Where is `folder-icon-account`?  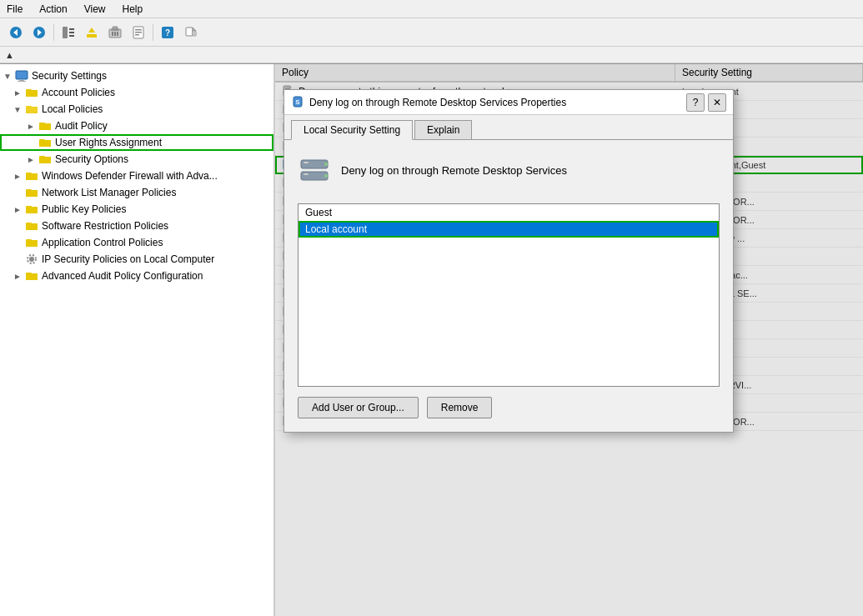 folder-icon-account is located at coordinates (32, 93).